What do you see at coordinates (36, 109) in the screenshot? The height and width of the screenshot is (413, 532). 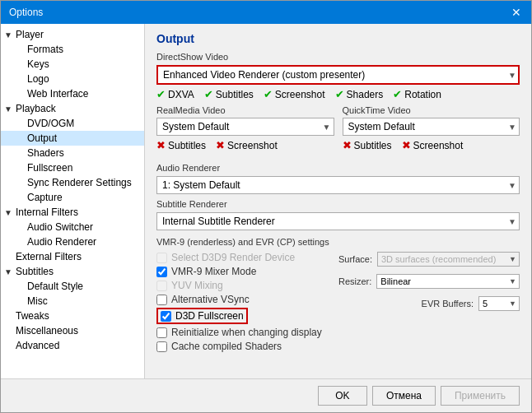 I see `sidebar-item-label: Playback` at bounding box center [36, 109].